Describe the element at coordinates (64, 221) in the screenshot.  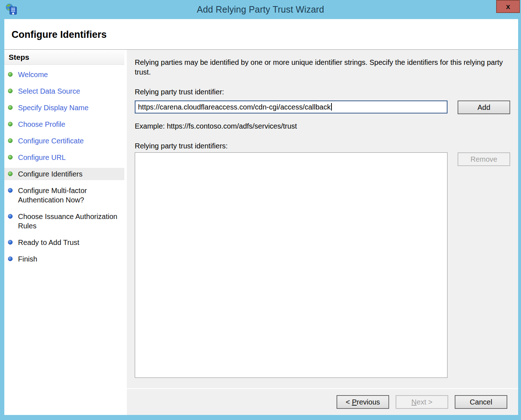
I see `step-choose-issuance-rules: Choose Issuance Authorization Rules` at that location.